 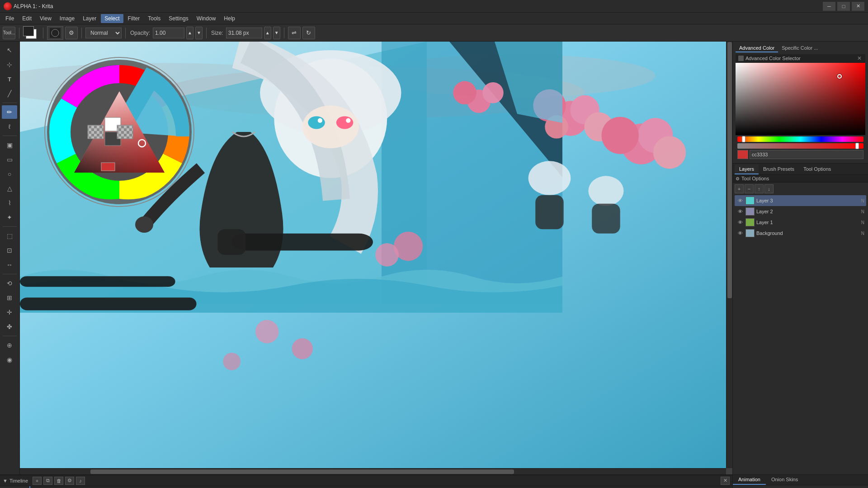 I want to click on h-scroll-thumb, so click(x=302, y=472).